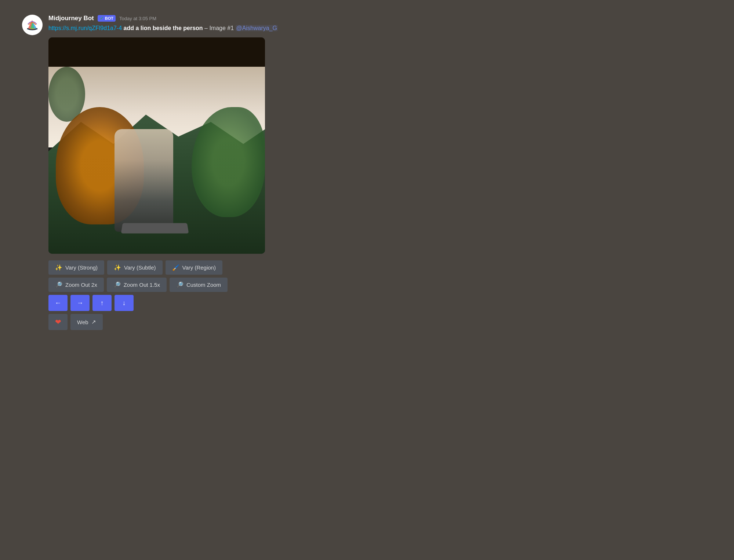 Image resolution: width=734 pixels, height=560 pixels. Describe the element at coordinates (80, 303) in the screenshot. I see `pan-right-icon: →` at that location.